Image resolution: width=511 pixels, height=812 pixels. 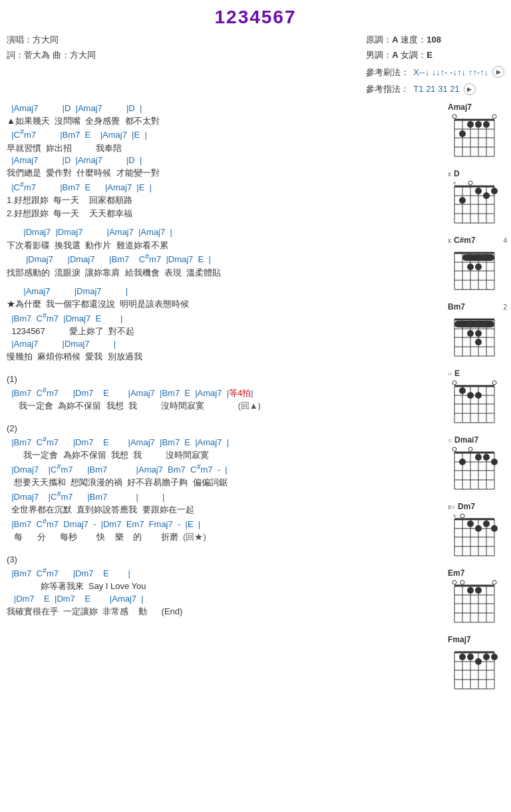 I want to click on fingering-play-btn: ▶, so click(x=470, y=89).